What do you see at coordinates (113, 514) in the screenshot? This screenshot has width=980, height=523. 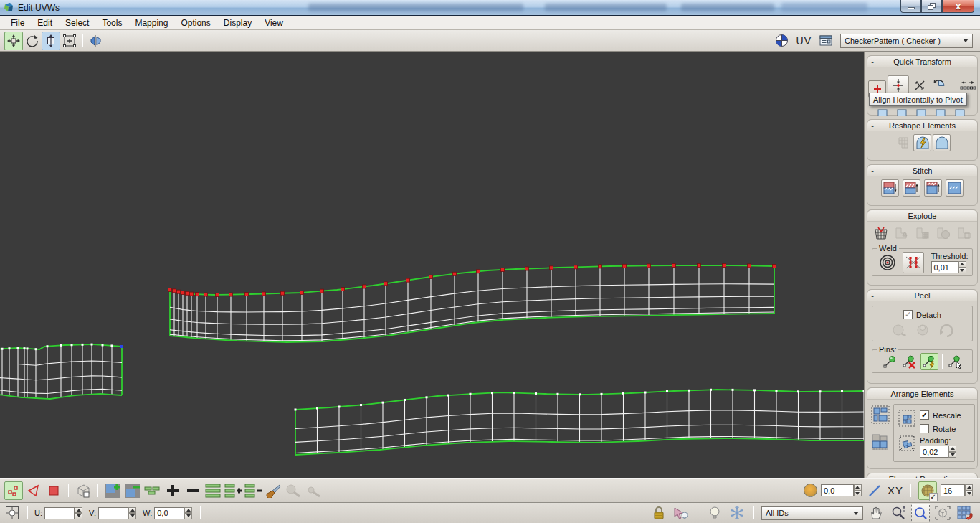 I see `v-field` at bounding box center [113, 514].